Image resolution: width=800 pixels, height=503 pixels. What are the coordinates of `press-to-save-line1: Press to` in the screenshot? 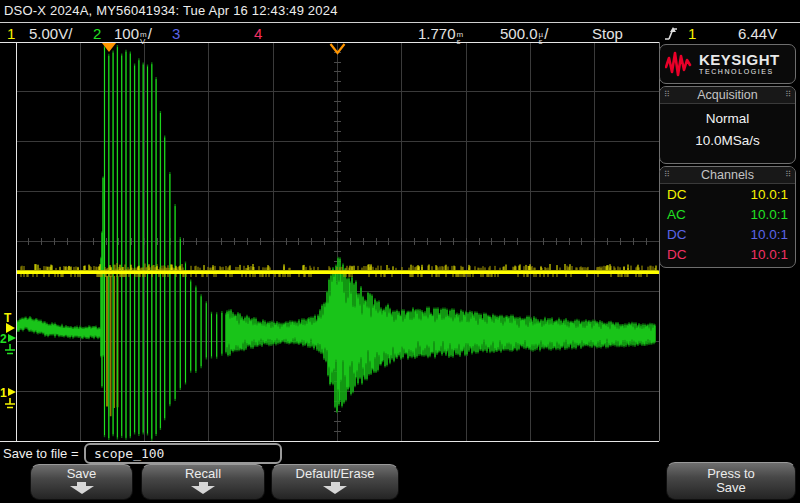 It's located at (731, 474).